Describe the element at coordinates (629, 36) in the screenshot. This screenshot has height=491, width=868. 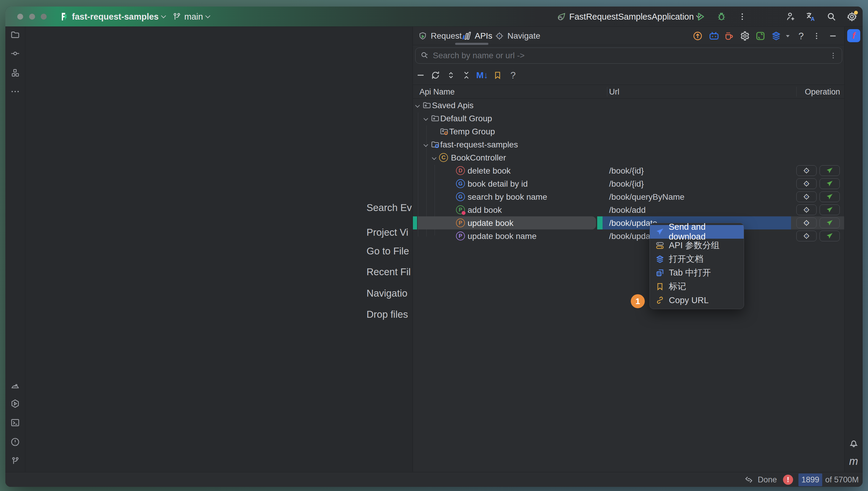
I see `toolwindow-tabs: Request APIs Navigate ?` at that location.